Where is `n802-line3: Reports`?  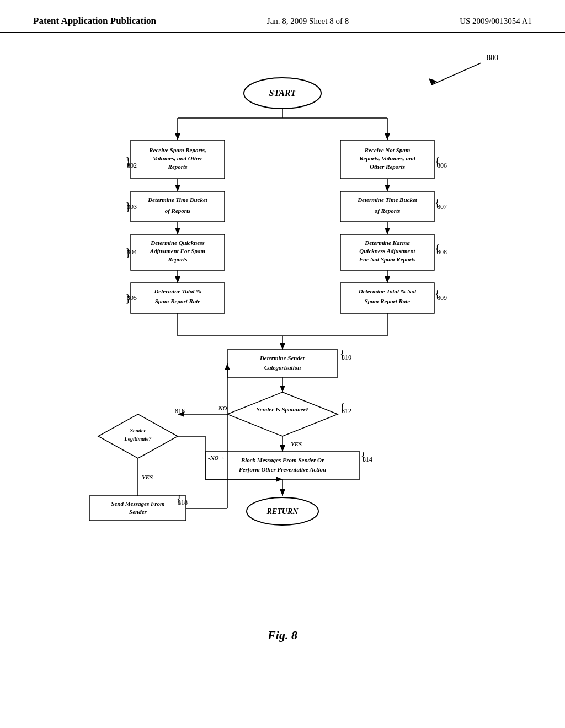
n802-line3: Reports is located at coordinates (178, 167).